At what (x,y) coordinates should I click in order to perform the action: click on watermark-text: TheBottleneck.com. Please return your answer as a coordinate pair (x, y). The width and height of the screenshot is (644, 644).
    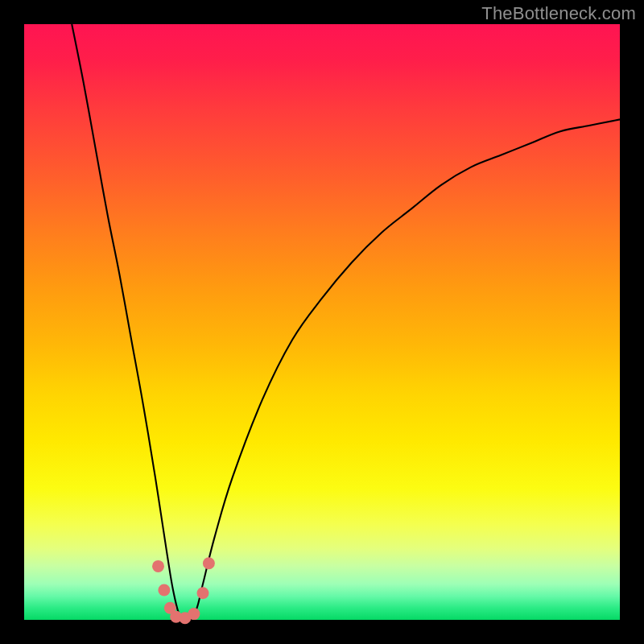
    Looking at the image, I should click on (559, 14).